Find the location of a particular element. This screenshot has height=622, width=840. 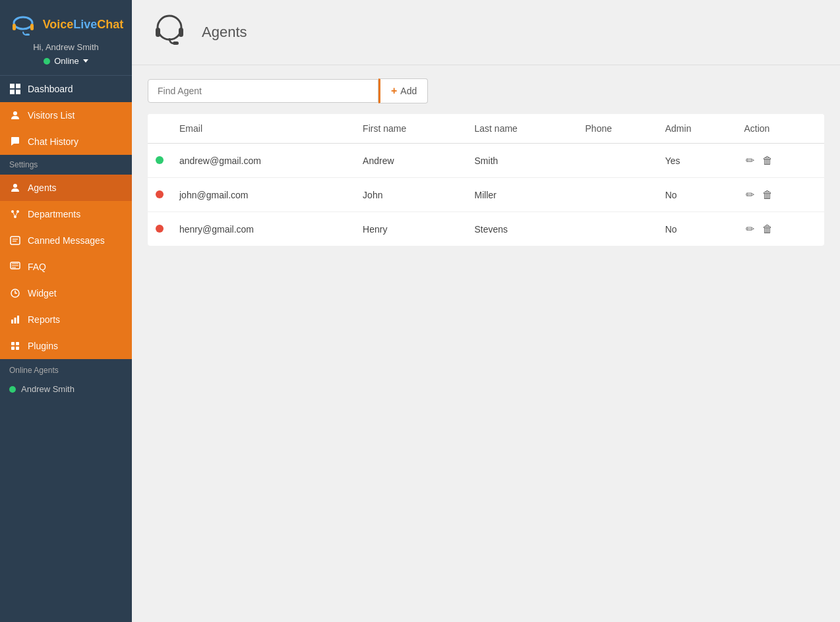

sidebar-item-reports-label: Reports is located at coordinates (44, 320).